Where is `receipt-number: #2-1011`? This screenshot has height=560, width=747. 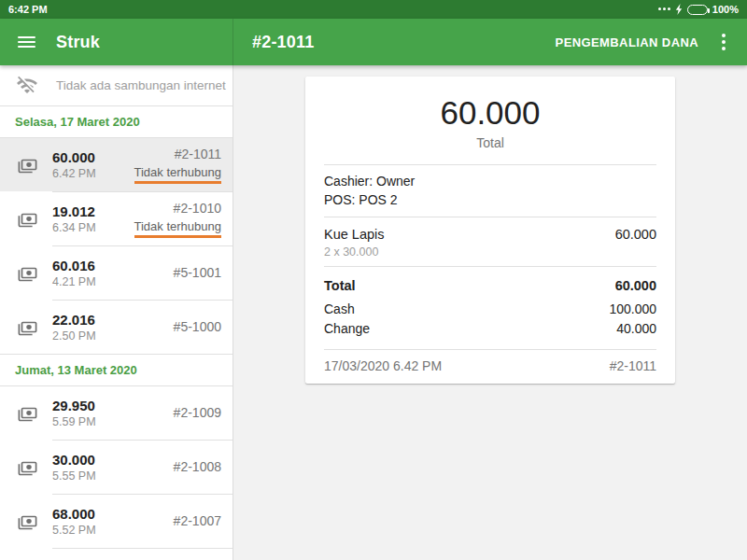
receipt-number: #2-1011 is located at coordinates (177, 155).